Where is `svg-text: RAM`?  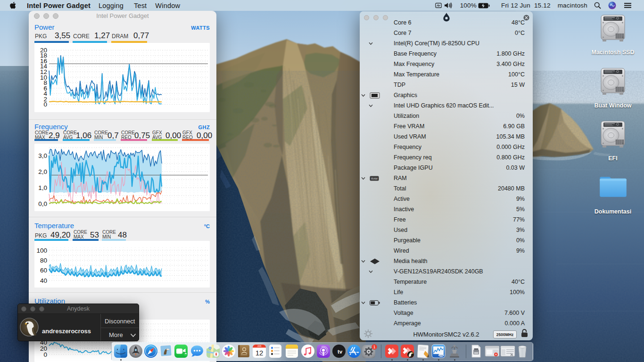
svg-text: RAM is located at coordinates (374, 179).